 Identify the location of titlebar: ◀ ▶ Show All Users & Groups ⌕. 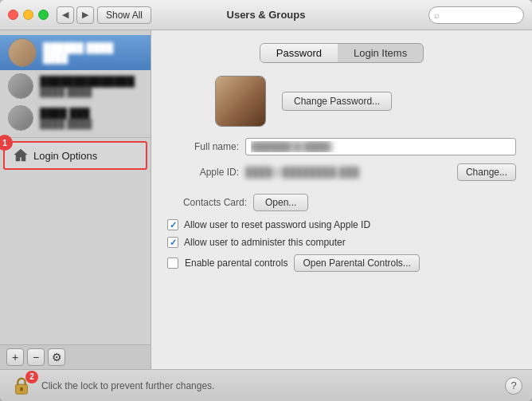
(266, 15).